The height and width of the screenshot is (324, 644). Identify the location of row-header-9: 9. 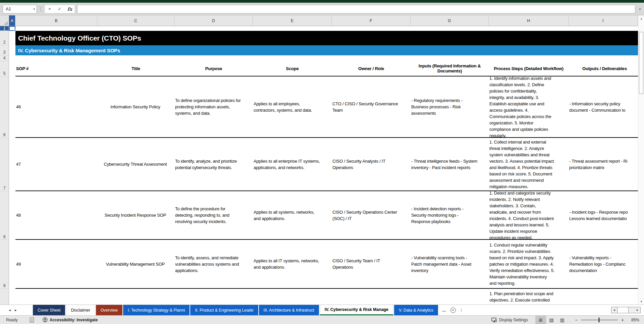
(4, 264).